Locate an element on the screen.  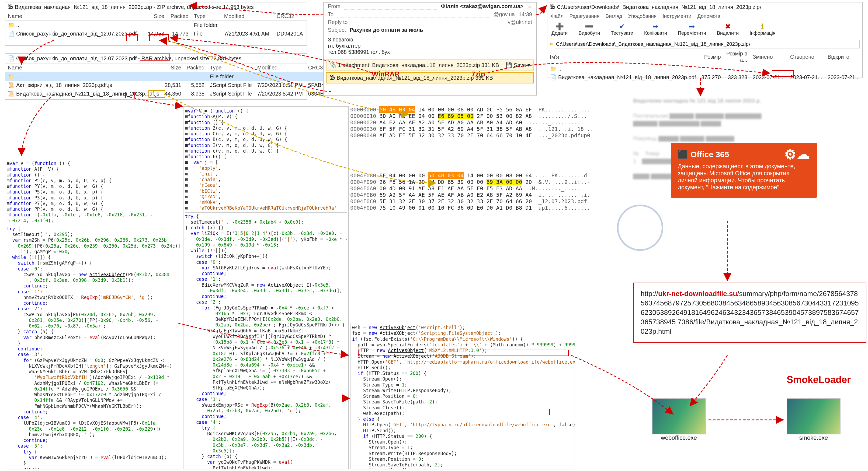
mail-body-2: гл. бухгалтер is located at coordinates (430, 46).